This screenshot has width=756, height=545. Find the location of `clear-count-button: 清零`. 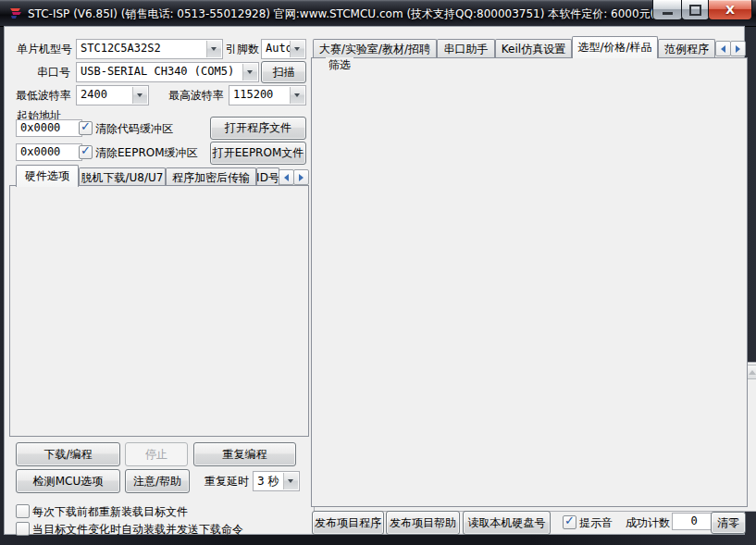

clear-count-button: 清零 is located at coordinates (728, 523).